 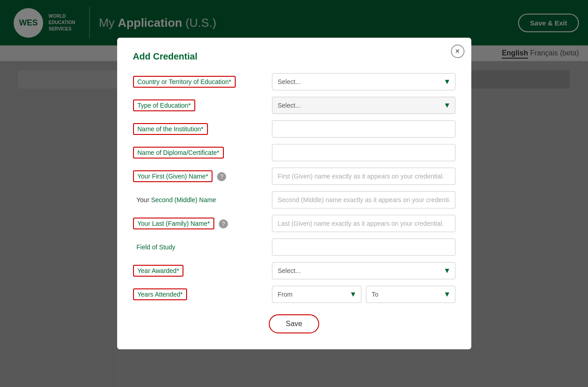 What do you see at coordinates (364, 129) in the screenshot?
I see `institution-control` at bounding box center [364, 129].